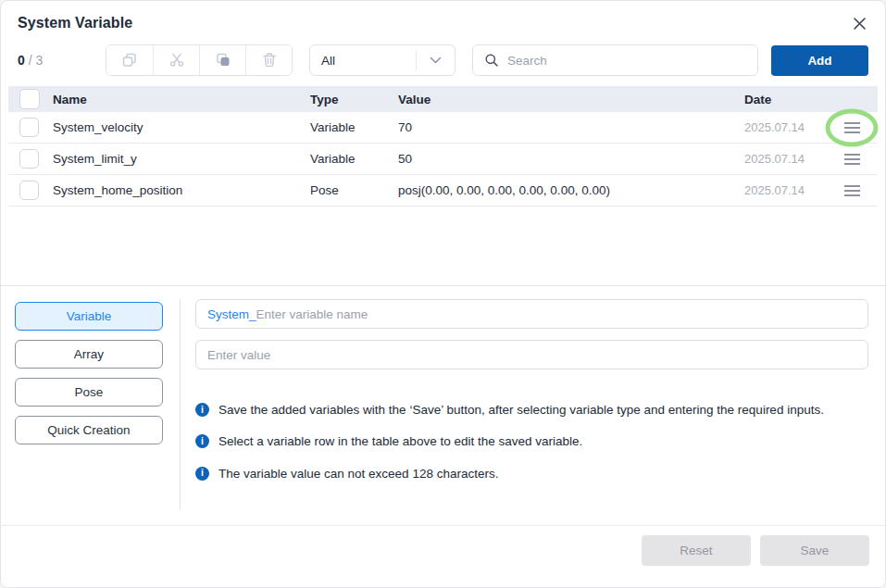 Image resolution: width=886 pixels, height=588 pixels. I want to click on column-header-name: Name, so click(181, 100).